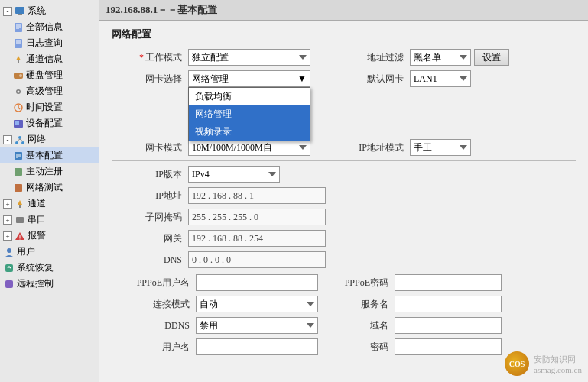  I want to click on ip-version-select: IPv4 IPv6, so click(234, 174).